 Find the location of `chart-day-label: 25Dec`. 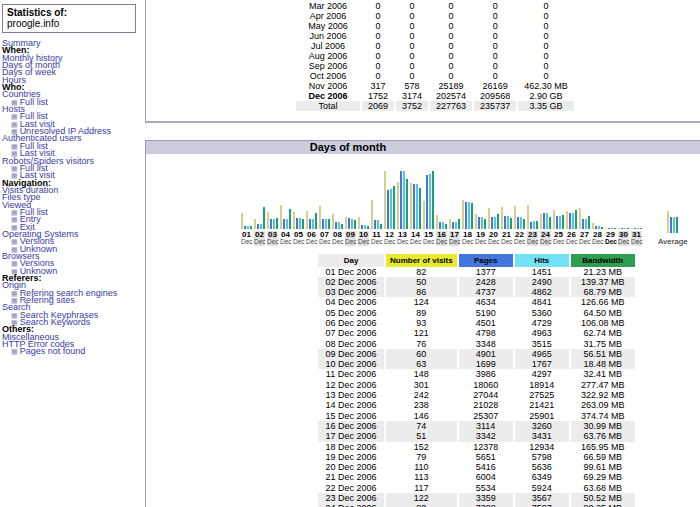

chart-day-label: 25Dec is located at coordinates (558, 238).